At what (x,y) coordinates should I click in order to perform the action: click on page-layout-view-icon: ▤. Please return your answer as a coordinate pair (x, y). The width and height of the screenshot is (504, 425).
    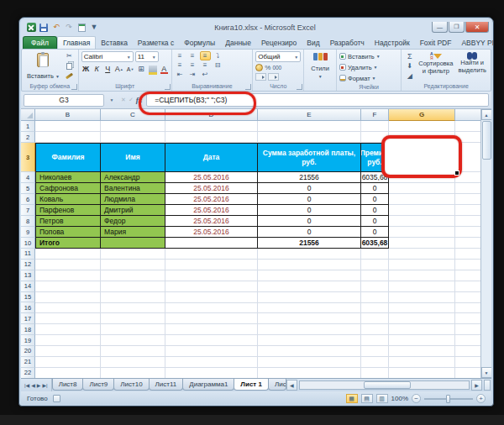
    Looking at the image, I should click on (367, 398).